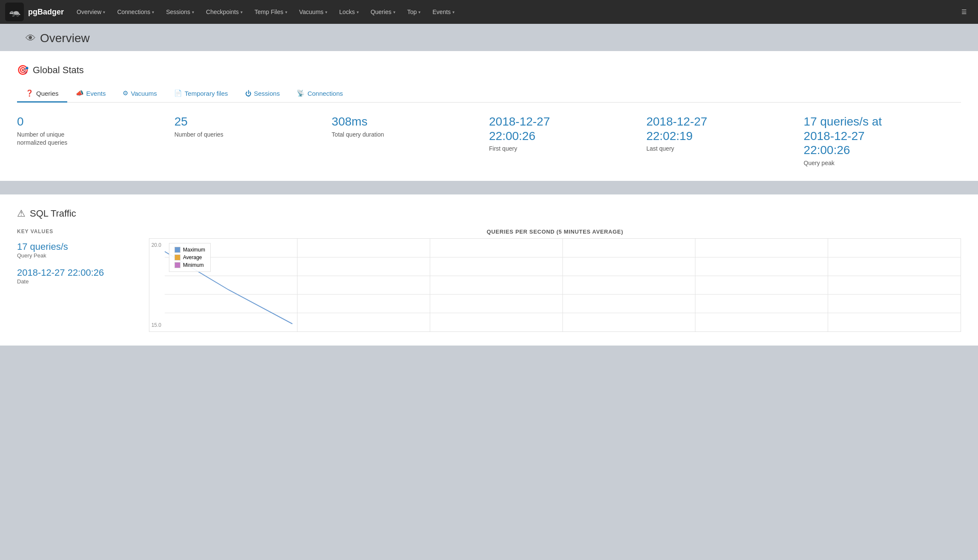  Describe the element at coordinates (555, 231) in the screenshot. I see `chart-title: QUERIES PER SECOND (5 MINUTES AVERAGE)` at that location.